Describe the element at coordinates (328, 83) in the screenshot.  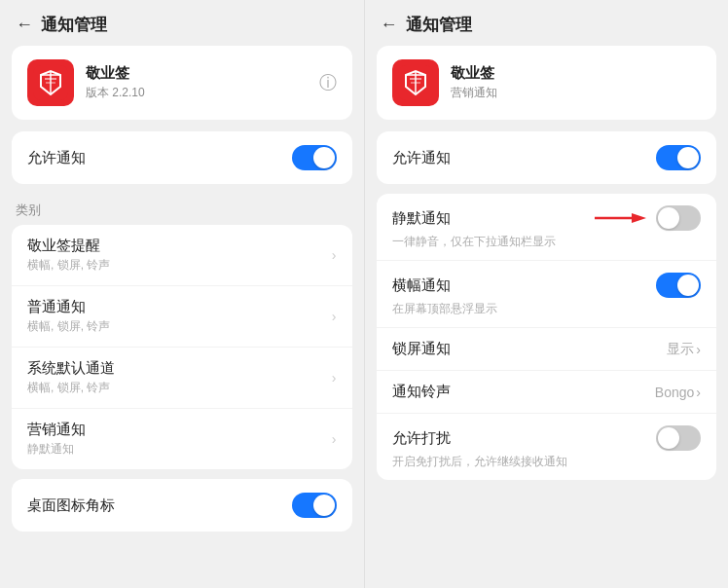
I see `left-info-icon: ⓘ` at that location.